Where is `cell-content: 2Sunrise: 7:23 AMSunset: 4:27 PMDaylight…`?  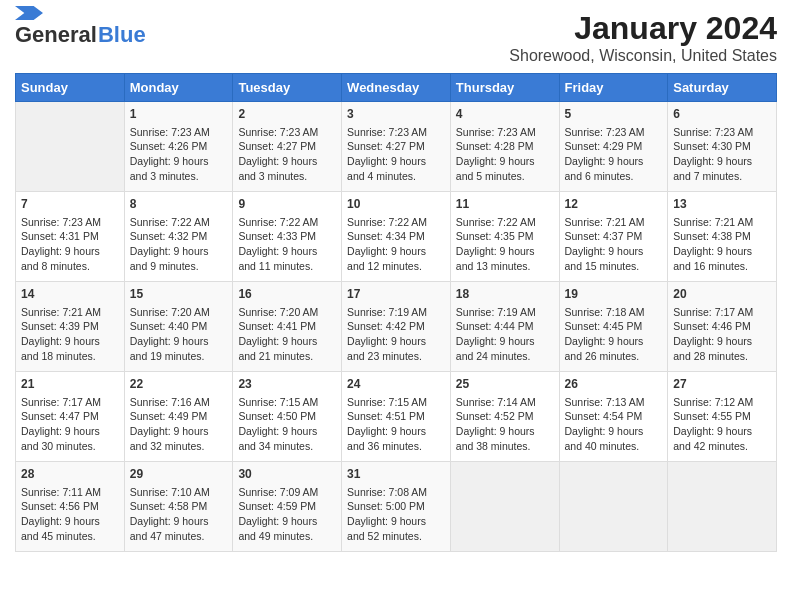
cell-content: 2Sunrise: 7:23 AMSunset: 4:27 PMDaylight… is located at coordinates (287, 145).